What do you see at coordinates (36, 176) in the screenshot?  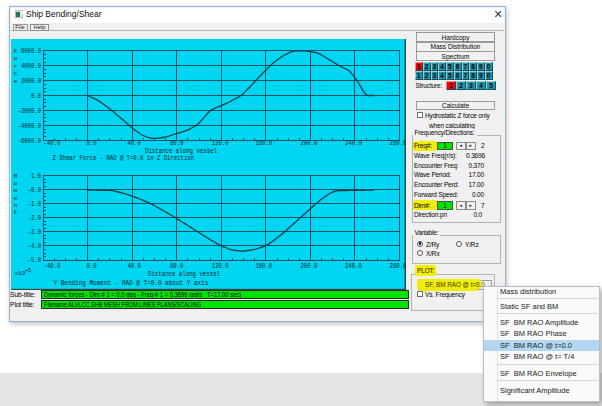 I see `svg-text: 1.0` at bounding box center [36, 176].